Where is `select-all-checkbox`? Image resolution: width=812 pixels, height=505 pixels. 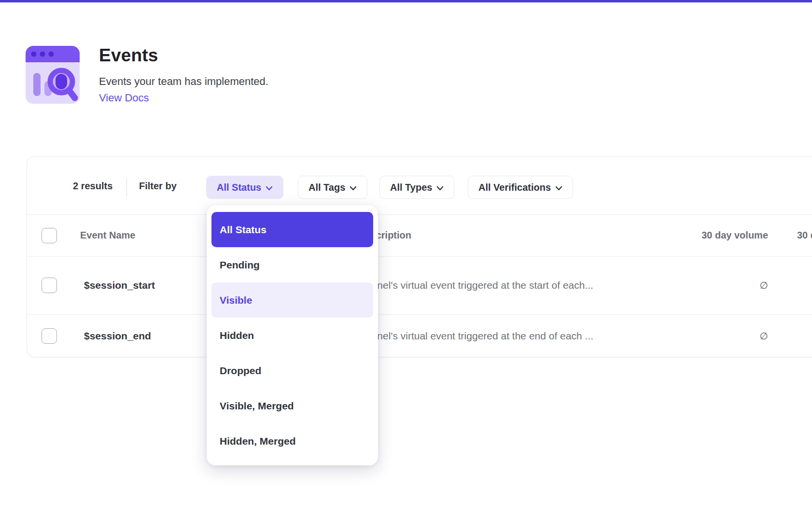 select-all-checkbox is located at coordinates (49, 236).